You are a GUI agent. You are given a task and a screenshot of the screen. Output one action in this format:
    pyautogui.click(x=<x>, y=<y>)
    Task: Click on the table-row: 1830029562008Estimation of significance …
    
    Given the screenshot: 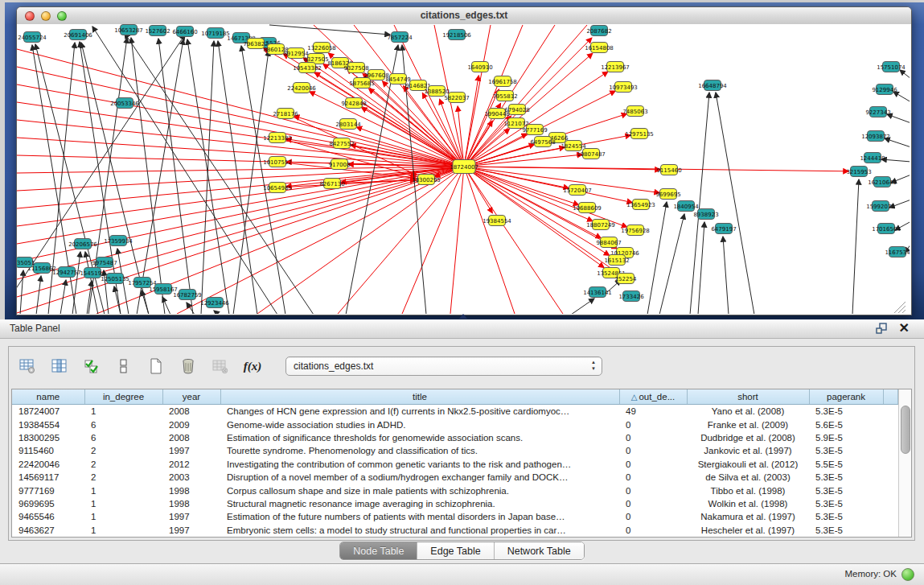 What is the action you would take?
    pyautogui.click(x=455, y=438)
    